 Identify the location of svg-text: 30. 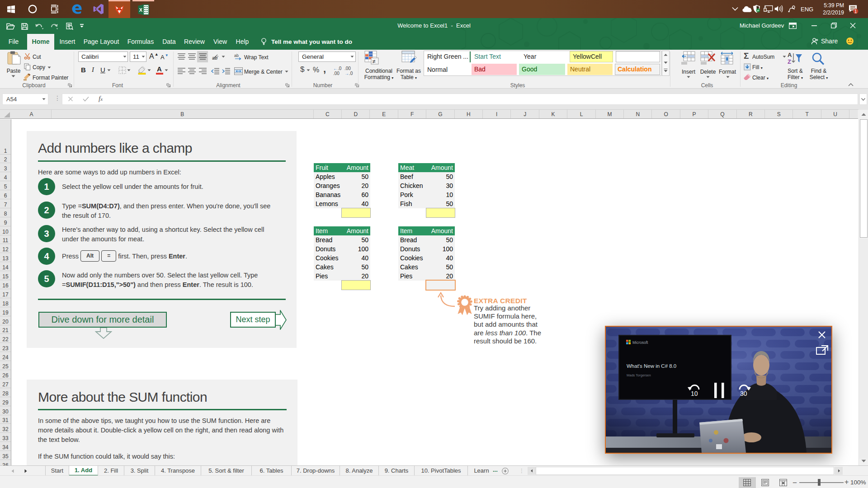
(744, 394).